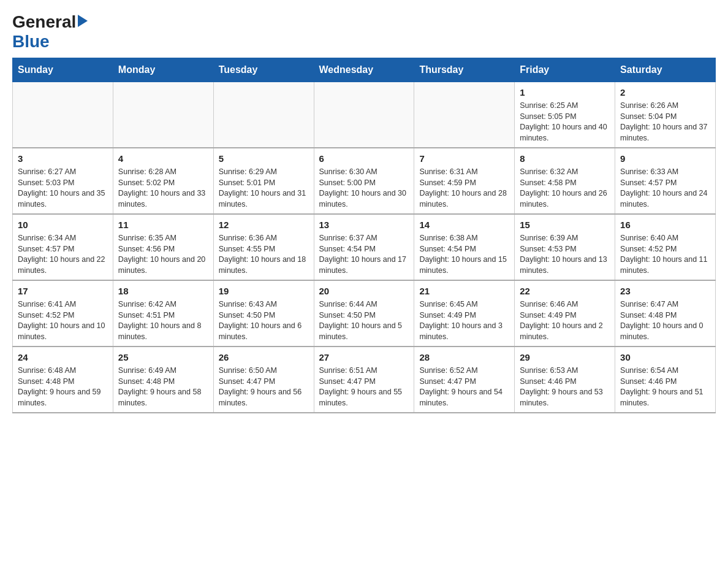  Describe the element at coordinates (348, 370) in the screenshot. I see `sunrise-text: Sunrise: 6:51 AM` at that location.